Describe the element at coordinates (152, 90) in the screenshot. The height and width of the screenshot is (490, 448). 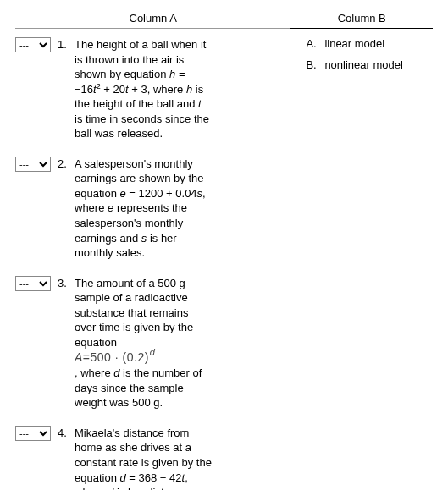
I see `question-row-1: --- 1. The height of a ball when it is t…` at that location.